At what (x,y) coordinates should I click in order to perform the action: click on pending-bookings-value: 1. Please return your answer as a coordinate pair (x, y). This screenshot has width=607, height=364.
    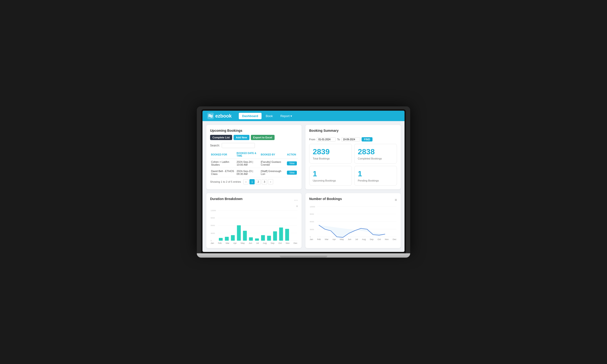
    Looking at the image, I should click on (375, 174).